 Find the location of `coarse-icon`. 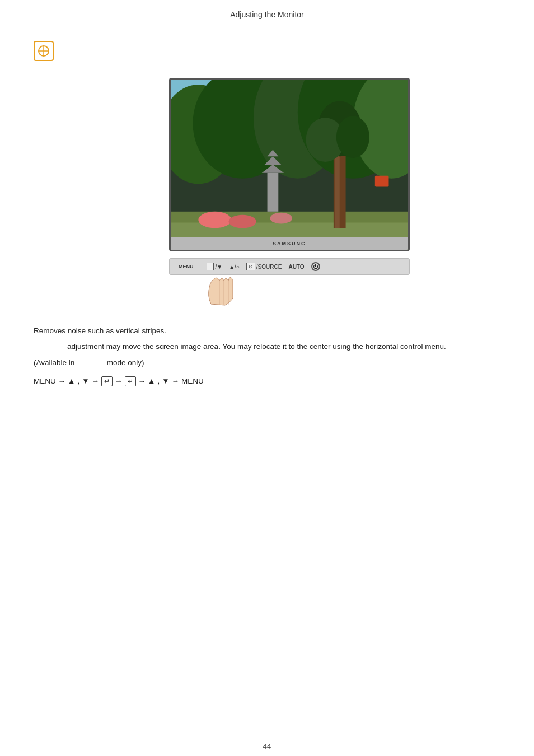

coarse-icon is located at coordinates (44, 51).